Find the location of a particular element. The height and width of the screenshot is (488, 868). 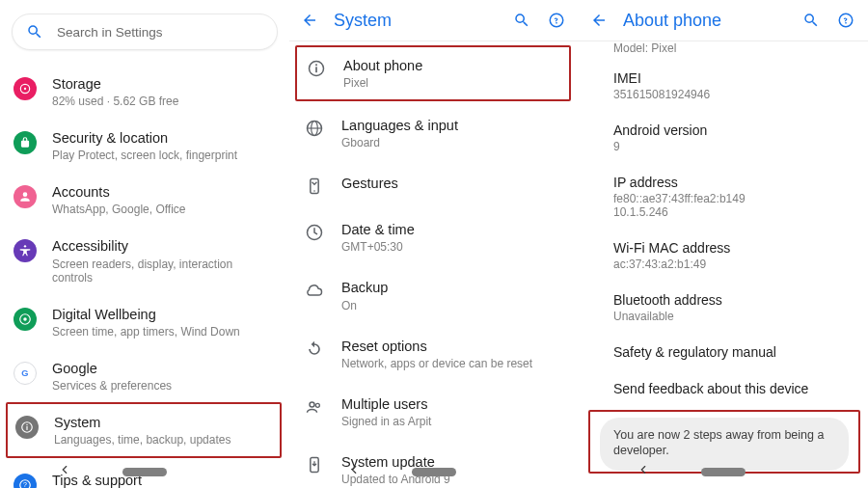

item-title: Google is located at coordinates (112, 368).